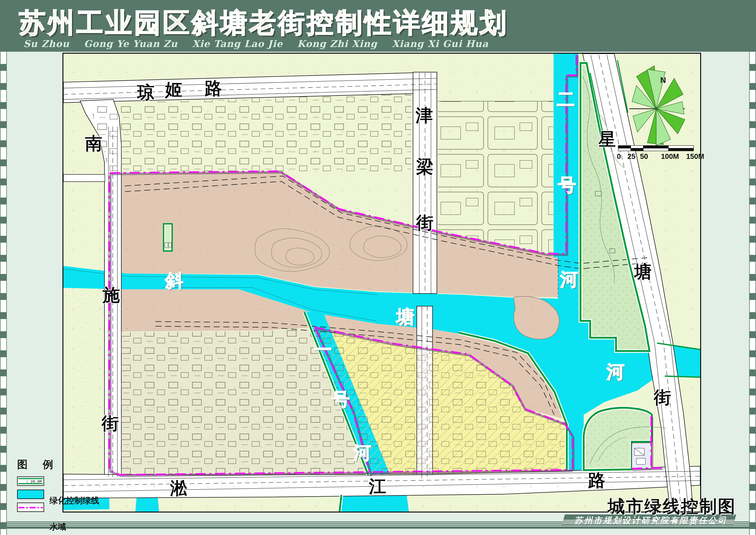 The image size is (756, 535). I want to click on scale-bar-tick: 50, so click(644, 156).